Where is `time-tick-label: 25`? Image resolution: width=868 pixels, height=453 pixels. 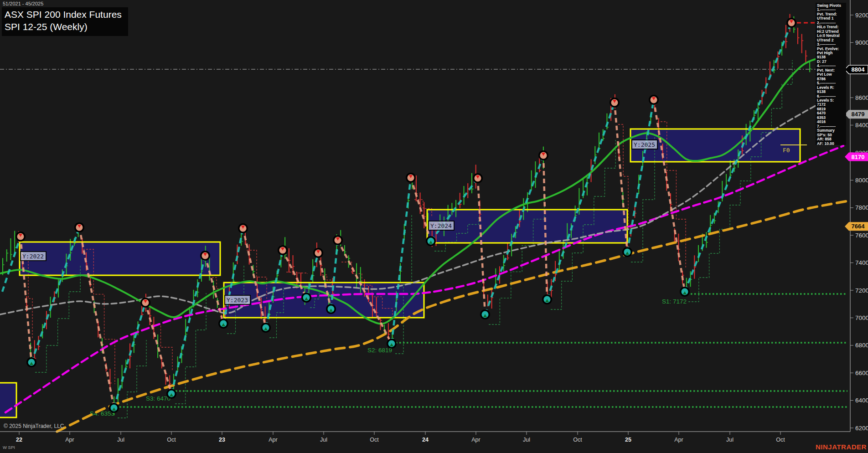 time-tick-label: 25 is located at coordinates (628, 440).